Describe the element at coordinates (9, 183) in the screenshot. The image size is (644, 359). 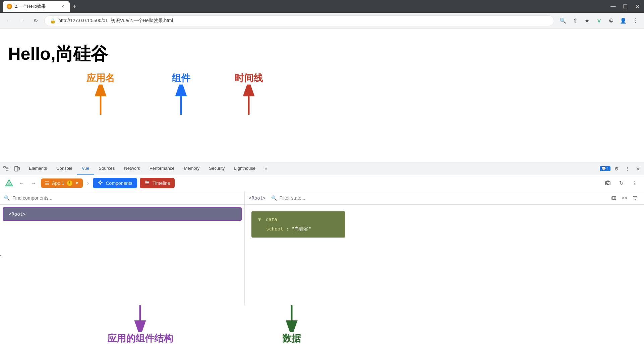
I see `vue-logo` at that location.